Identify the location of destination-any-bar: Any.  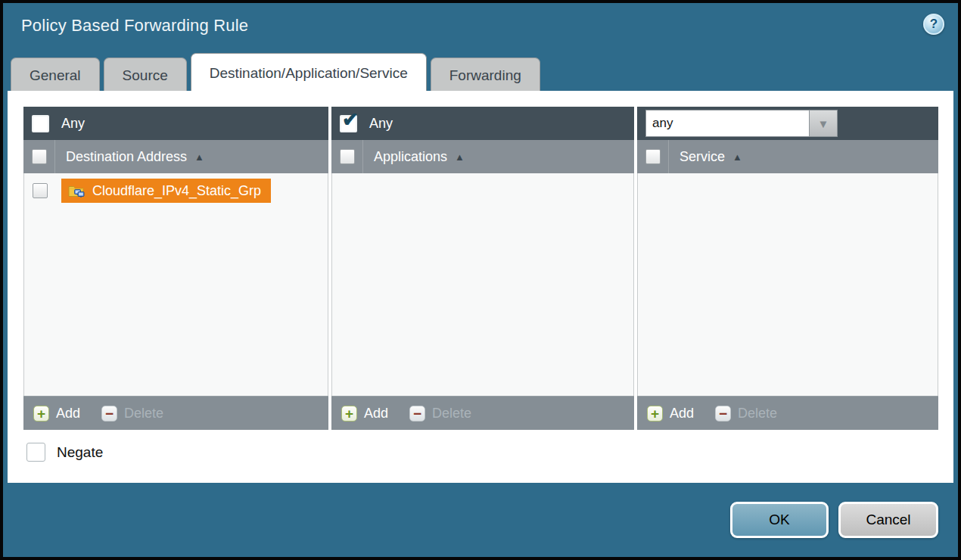
(176, 123).